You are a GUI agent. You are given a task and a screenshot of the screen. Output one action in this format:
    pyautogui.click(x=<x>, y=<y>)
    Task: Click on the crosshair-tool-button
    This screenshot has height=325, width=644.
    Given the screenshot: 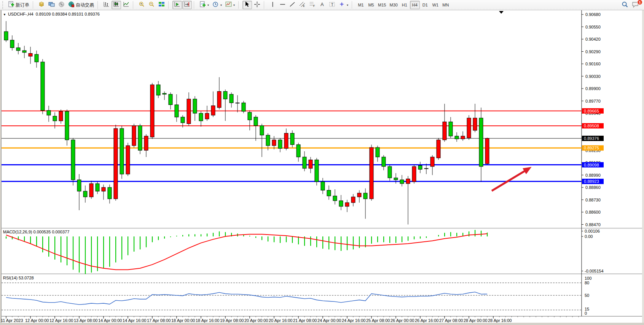 What is the action you would take?
    pyautogui.click(x=257, y=5)
    